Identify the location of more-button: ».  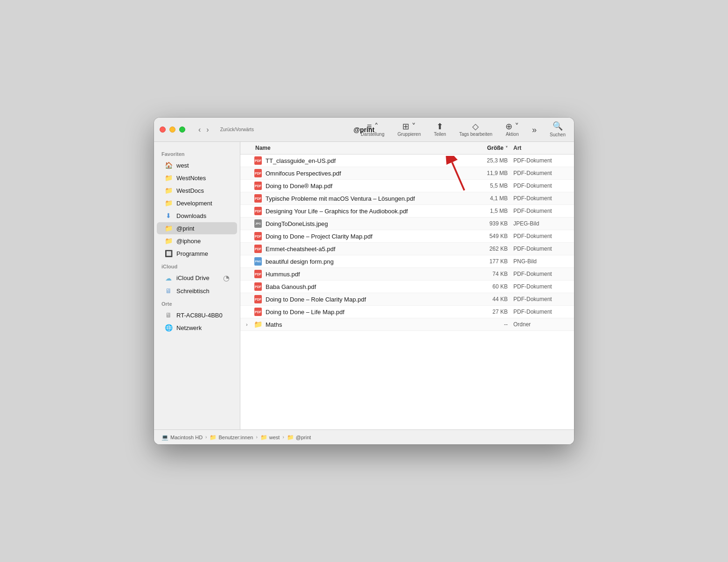
(534, 130).